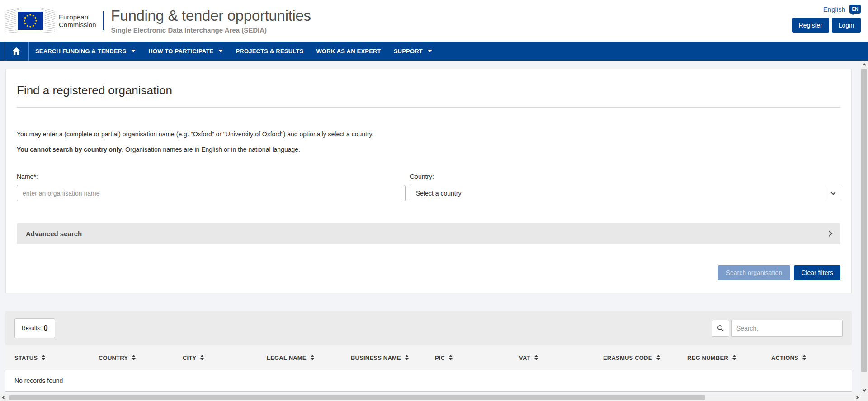 The image size is (868, 401). Describe the element at coordinates (376, 358) in the screenshot. I see `column-label: BUSINESS NAME` at that location.